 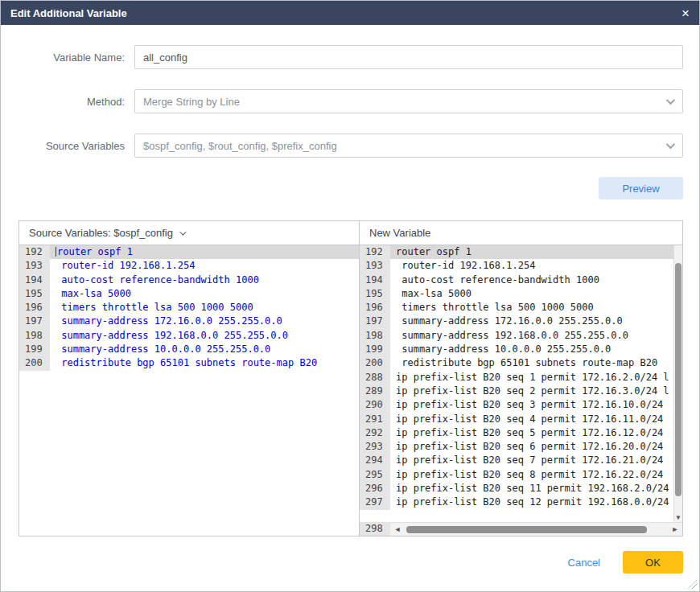 What do you see at coordinates (521, 391) in the screenshot?
I see `code-line: 289ip prefix-list B20 seq 2 permit 172.1…` at bounding box center [521, 391].